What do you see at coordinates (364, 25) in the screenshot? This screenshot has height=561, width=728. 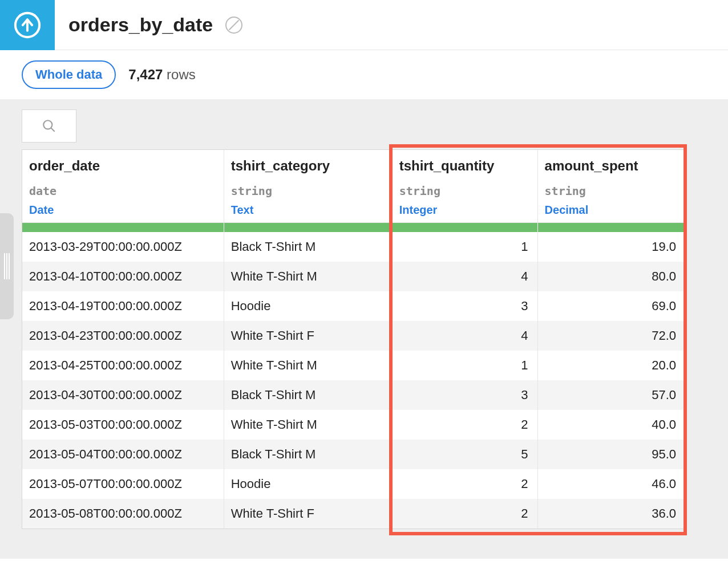 I see `top-bar: orders_by_date` at bounding box center [364, 25].